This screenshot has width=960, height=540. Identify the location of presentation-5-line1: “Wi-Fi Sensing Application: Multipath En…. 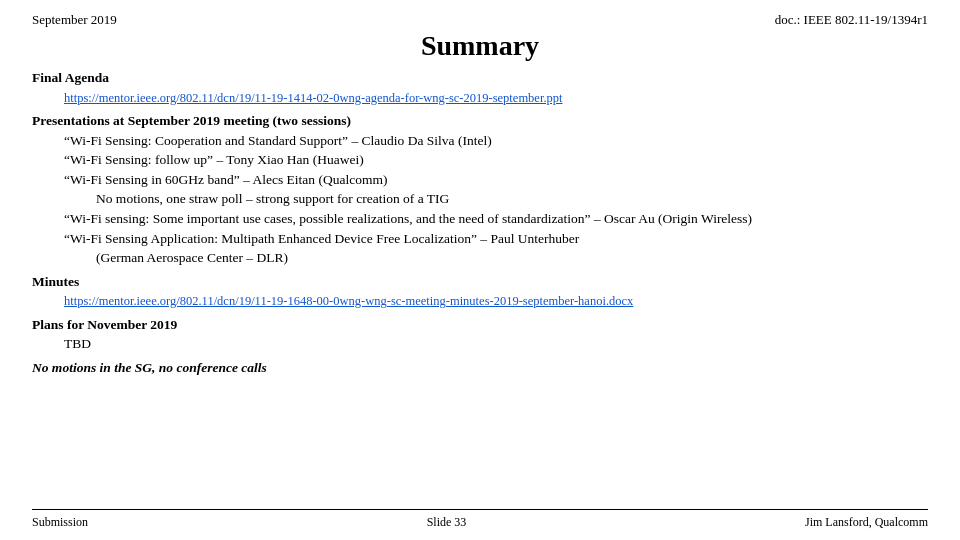
(496, 239).